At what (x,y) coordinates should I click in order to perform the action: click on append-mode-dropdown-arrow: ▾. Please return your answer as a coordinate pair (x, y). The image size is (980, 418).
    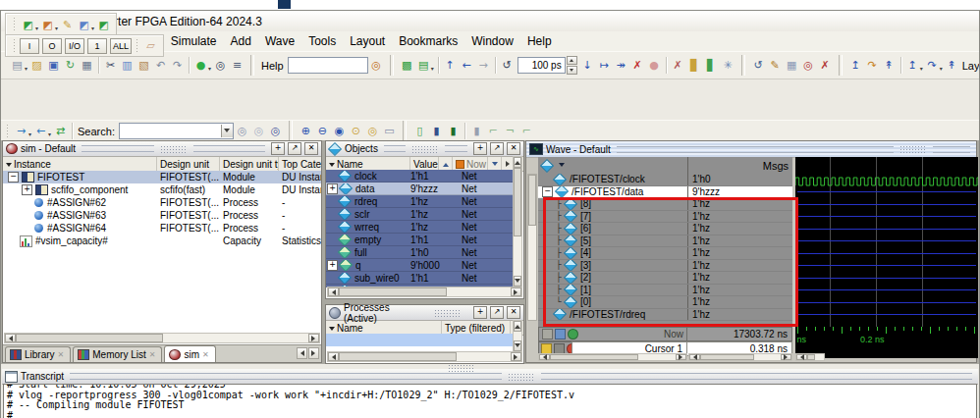
    Looking at the image, I should click on (49, 133).